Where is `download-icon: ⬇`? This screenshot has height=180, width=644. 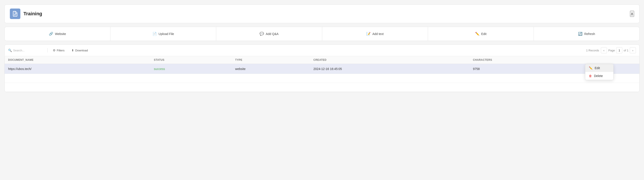 download-icon: ⬇ is located at coordinates (73, 50).